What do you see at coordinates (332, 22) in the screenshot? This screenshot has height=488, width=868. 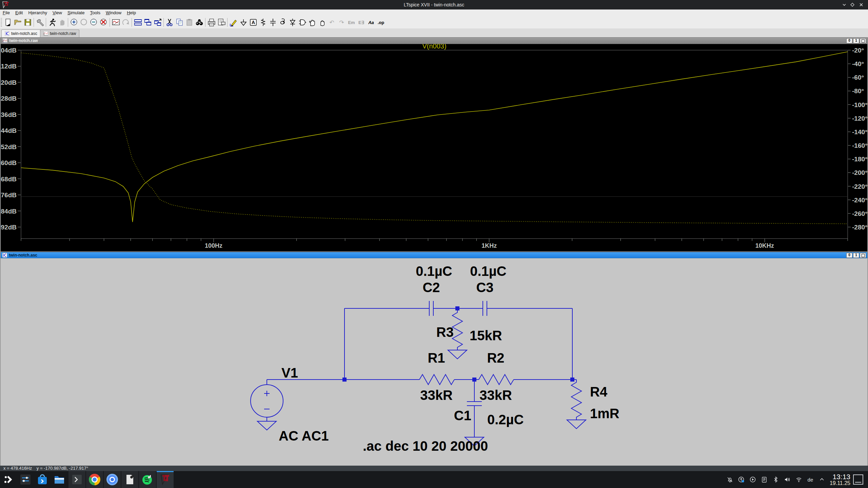 I see `undo-button: ↶` at bounding box center [332, 22].